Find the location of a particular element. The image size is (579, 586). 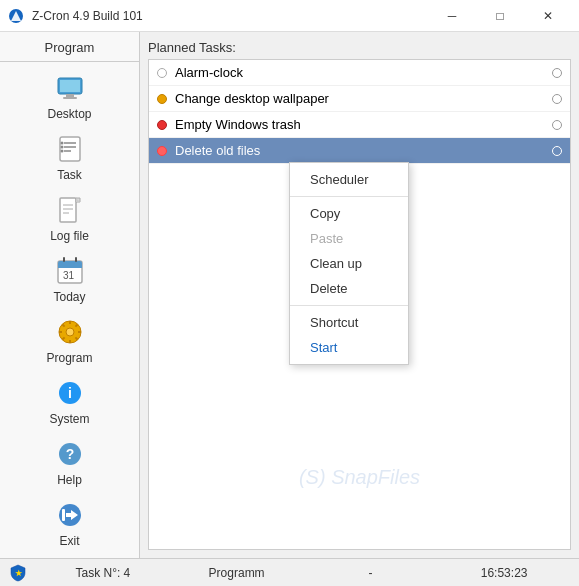

sidebar-item-today-label: Today is located at coordinates (69, 297).